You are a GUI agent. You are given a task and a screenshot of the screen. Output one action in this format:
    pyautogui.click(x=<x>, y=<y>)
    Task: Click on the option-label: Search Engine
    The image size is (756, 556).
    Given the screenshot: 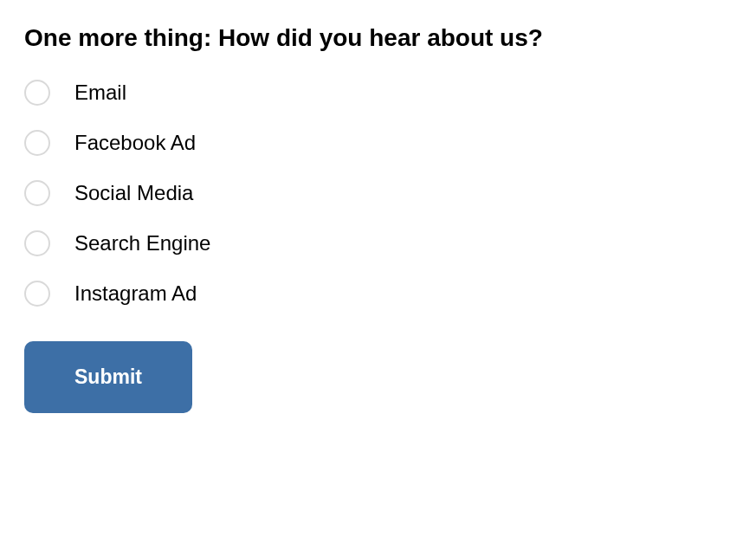 What is the action you would take?
    pyautogui.click(x=142, y=243)
    